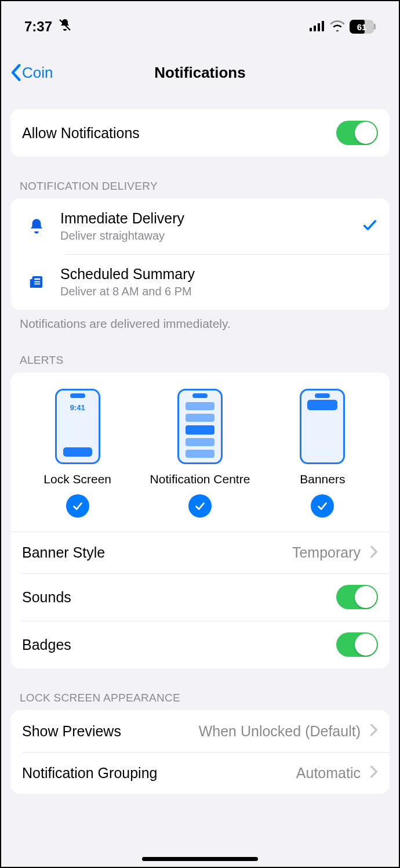 The width and height of the screenshot is (400, 868). Describe the element at coordinates (78, 506) in the screenshot. I see `alert-lockscreen-check` at that location.